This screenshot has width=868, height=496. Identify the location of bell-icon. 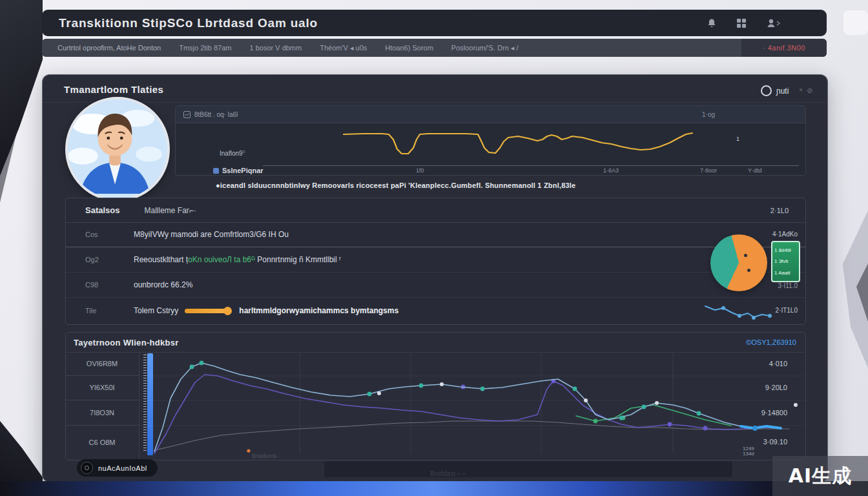
(712, 23).